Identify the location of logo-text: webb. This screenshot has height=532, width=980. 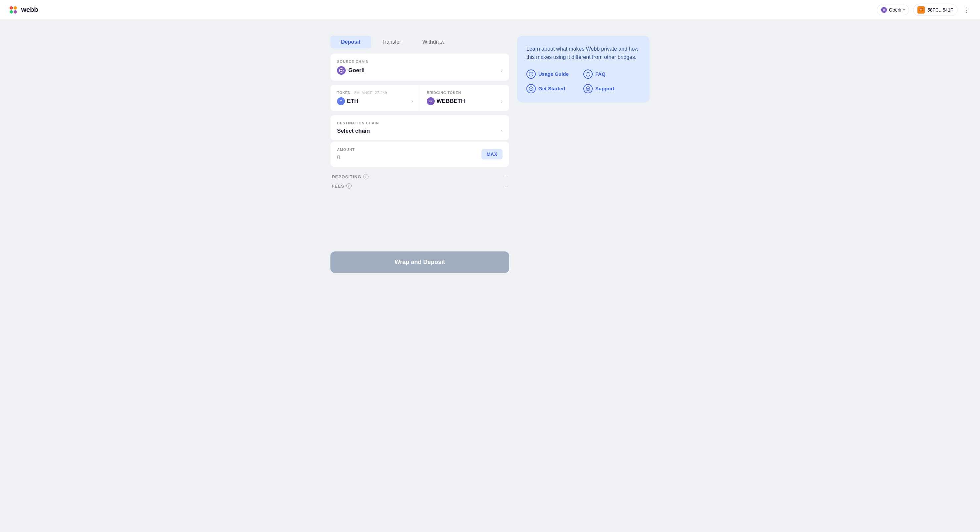
(30, 10).